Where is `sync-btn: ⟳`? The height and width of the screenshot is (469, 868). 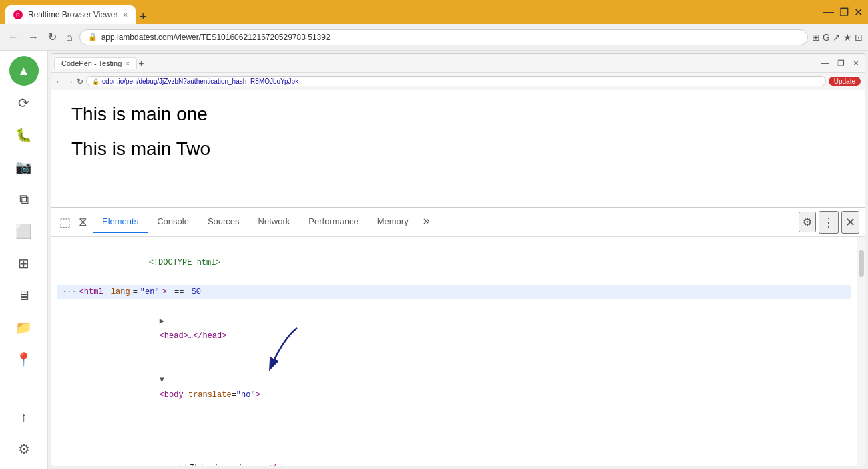 sync-btn: ⟳ is located at coordinates (24, 103).